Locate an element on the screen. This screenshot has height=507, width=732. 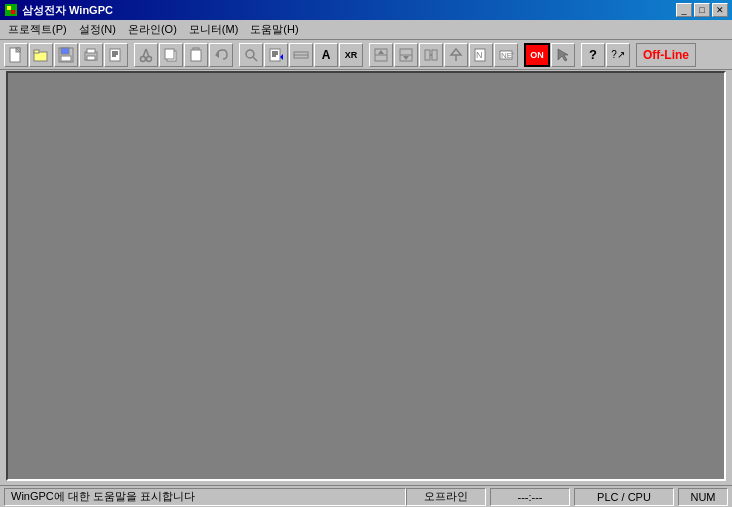
menu-settings: 설정(N) is located at coordinates (98, 30).